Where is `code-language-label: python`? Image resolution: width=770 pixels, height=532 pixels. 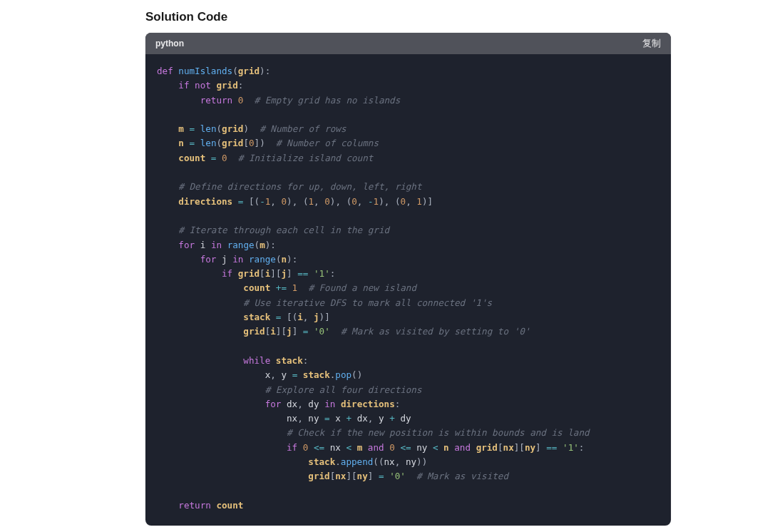 code-language-label: python is located at coordinates (170, 44).